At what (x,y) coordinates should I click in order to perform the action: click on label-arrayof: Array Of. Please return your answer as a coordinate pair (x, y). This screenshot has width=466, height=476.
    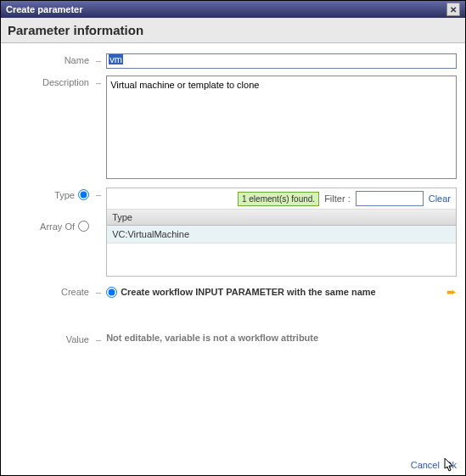
    Looking at the image, I should click on (58, 227).